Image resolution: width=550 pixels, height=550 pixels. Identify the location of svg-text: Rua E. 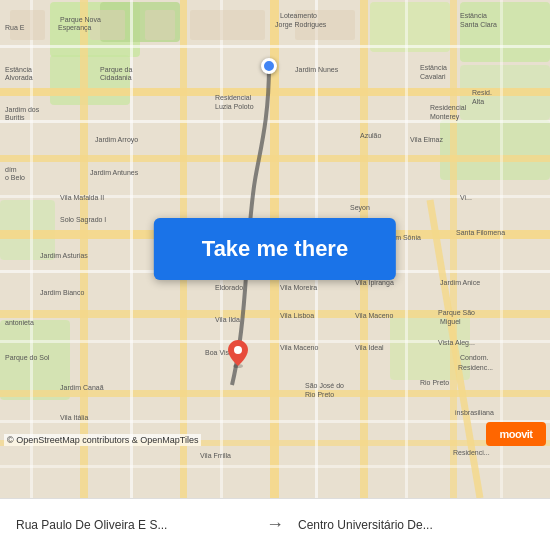
(15, 28).